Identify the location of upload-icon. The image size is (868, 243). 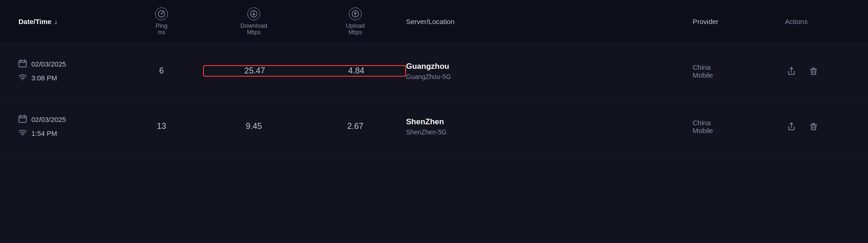
(355, 14).